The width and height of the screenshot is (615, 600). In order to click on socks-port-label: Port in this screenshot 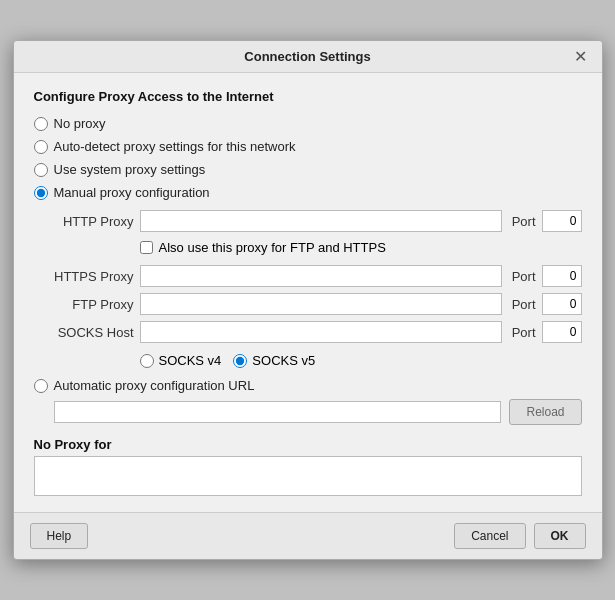, I will do `click(524, 332)`.